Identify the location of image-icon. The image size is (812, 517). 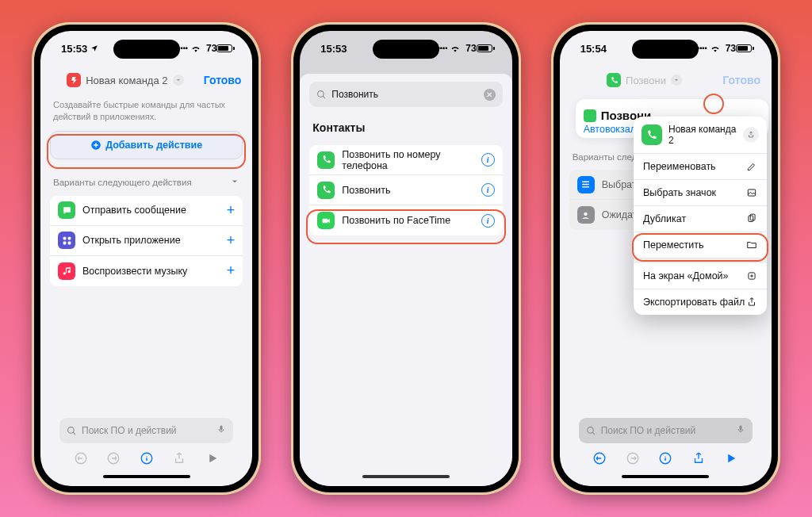
(752, 193).